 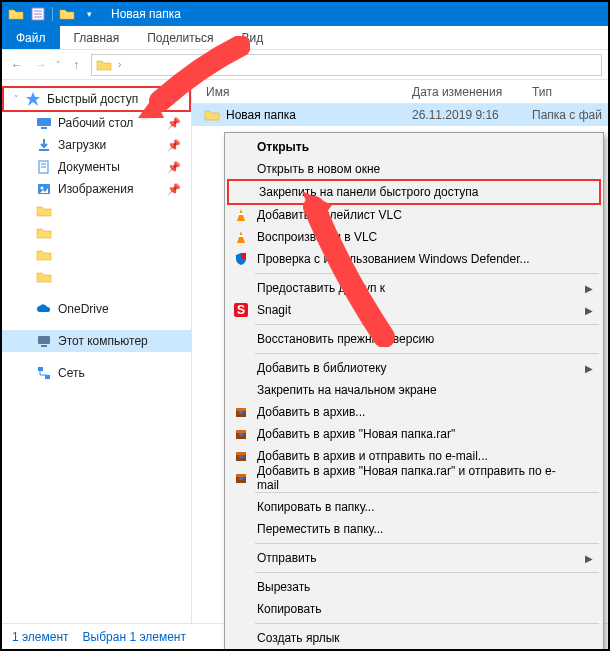 I want to click on qat-chevron-icon: ▾, so click(x=89, y=14).